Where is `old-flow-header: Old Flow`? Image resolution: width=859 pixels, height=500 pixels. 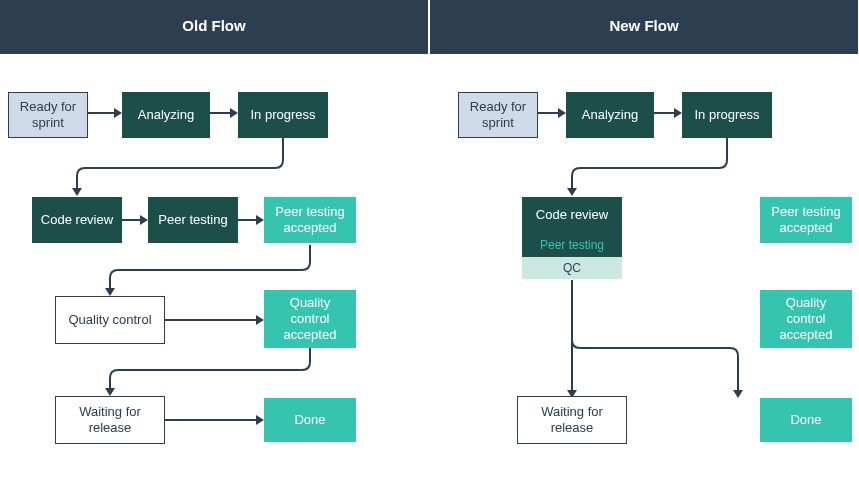
old-flow-header: Old Flow is located at coordinates (214, 27).